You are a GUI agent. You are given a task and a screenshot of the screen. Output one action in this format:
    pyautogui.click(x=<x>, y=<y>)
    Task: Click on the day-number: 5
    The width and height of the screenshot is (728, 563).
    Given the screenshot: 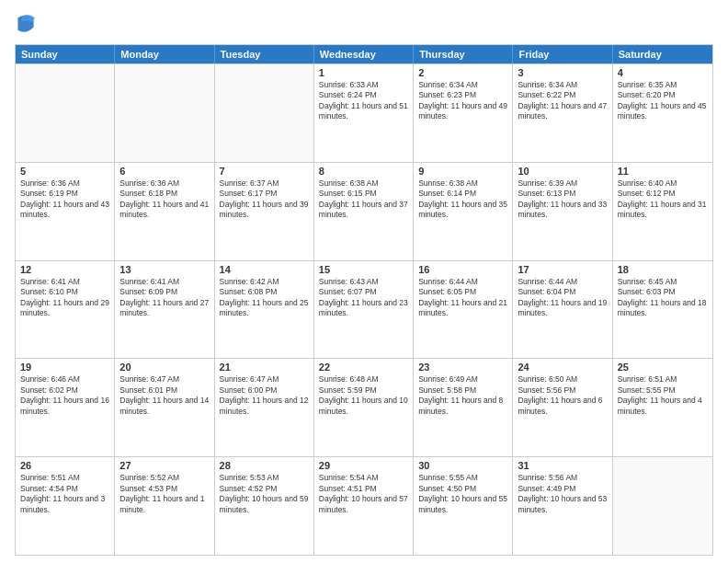 What is the action you would take?
    pyautogui.click(x=64, y=171)
    